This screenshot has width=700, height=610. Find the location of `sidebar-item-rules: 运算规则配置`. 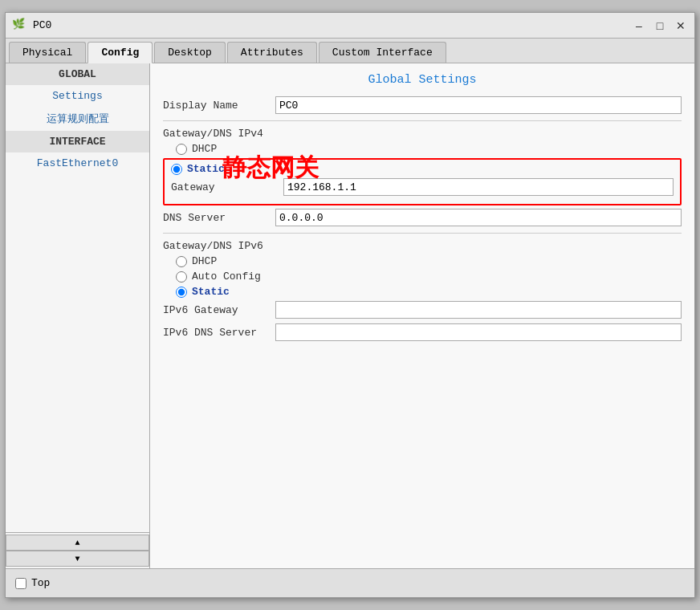

sidebar-item-rules: 运算规则配置 is located at coordinates (77, 119).